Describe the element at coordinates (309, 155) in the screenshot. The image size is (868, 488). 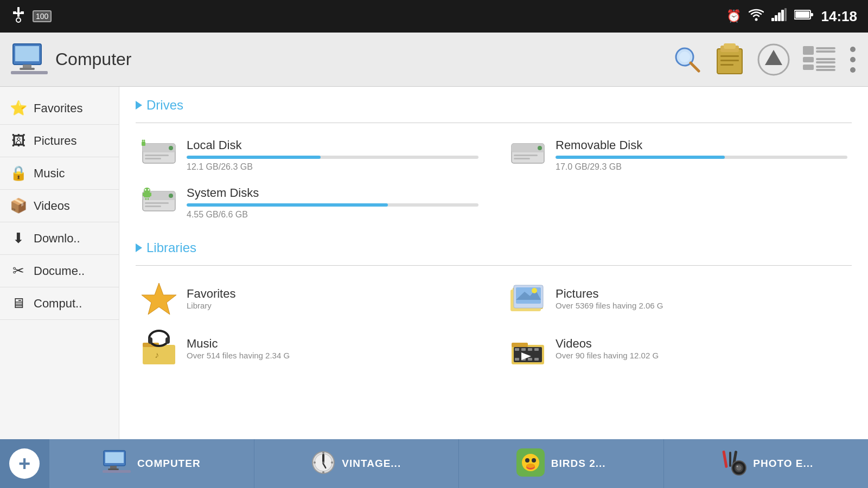
I see `drive-item-local: Local Disk 12.1 GB/26.3 GB` at that location.